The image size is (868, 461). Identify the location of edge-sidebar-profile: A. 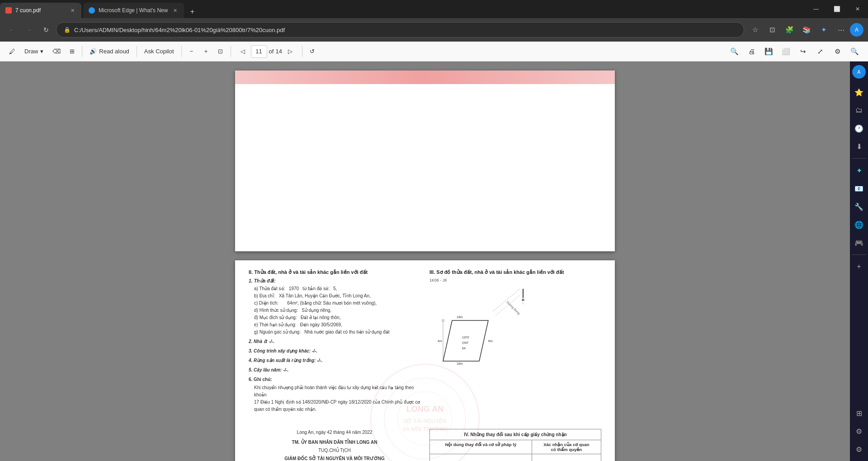
(859, 72).